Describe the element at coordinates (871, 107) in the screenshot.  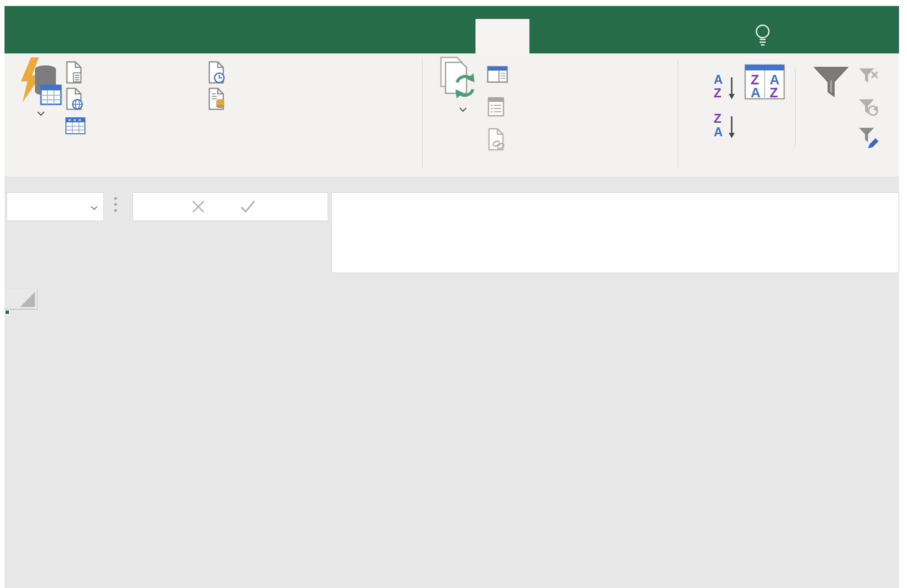
I see `reapply-filter-button` at that location.